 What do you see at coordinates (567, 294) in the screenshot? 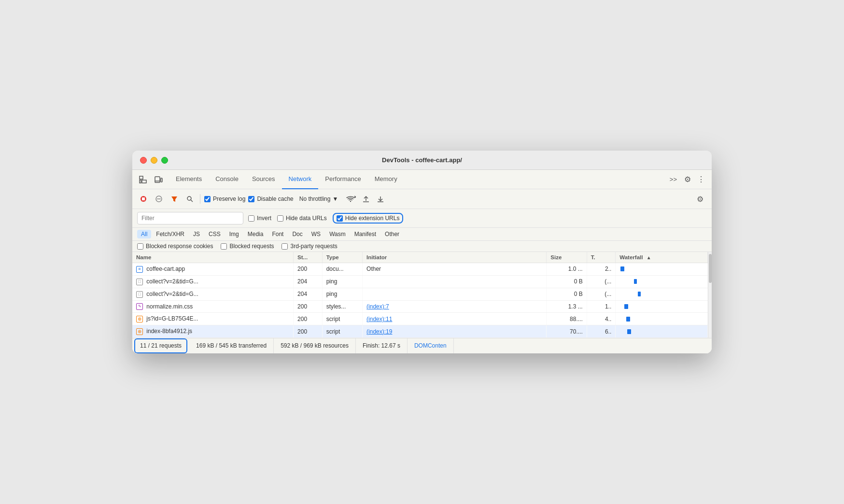
I see `row-size: 0 B` at bounding box center [567, 294].